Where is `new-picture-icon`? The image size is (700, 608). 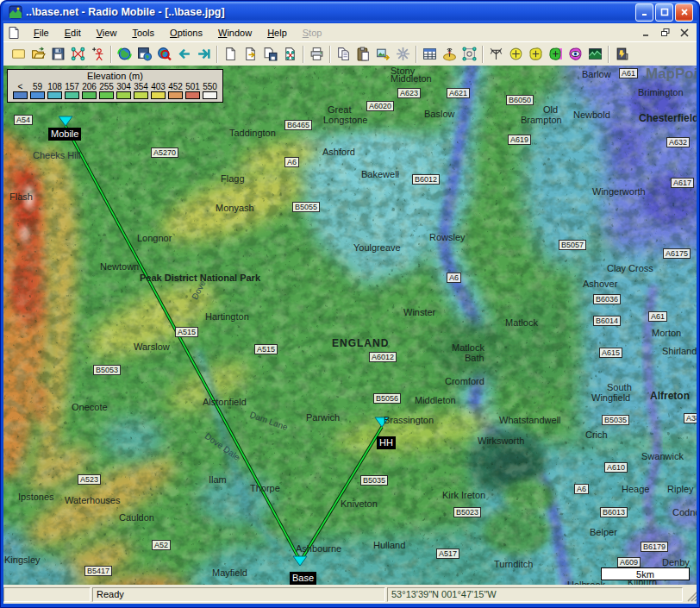
new-picture-icon is located at coordinates (231, 54).